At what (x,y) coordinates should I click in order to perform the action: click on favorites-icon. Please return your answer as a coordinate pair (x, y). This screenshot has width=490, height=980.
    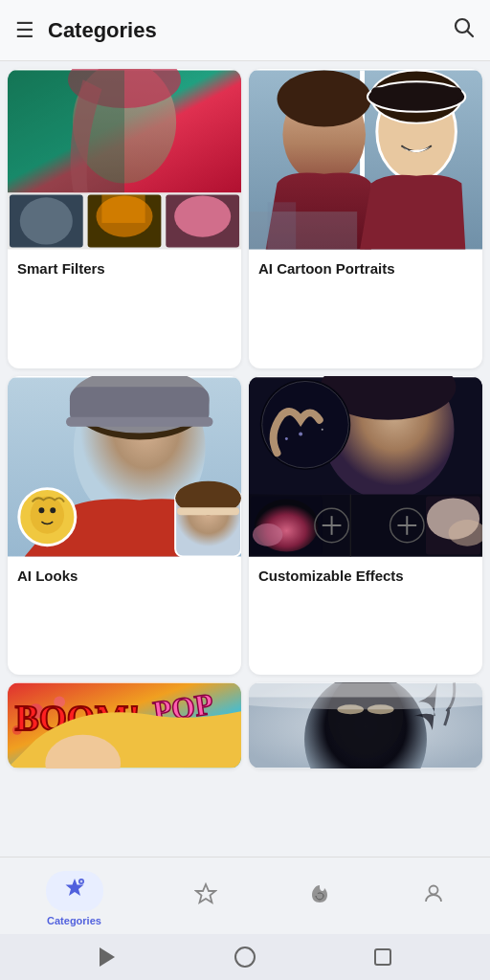
    Looking at the image, I should click on (206, 897).